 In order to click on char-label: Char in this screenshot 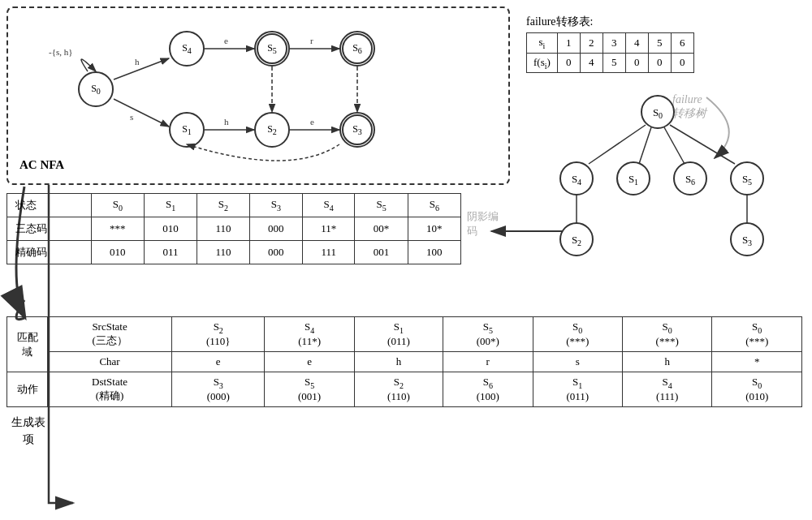, I will do `click(110, 362)`.